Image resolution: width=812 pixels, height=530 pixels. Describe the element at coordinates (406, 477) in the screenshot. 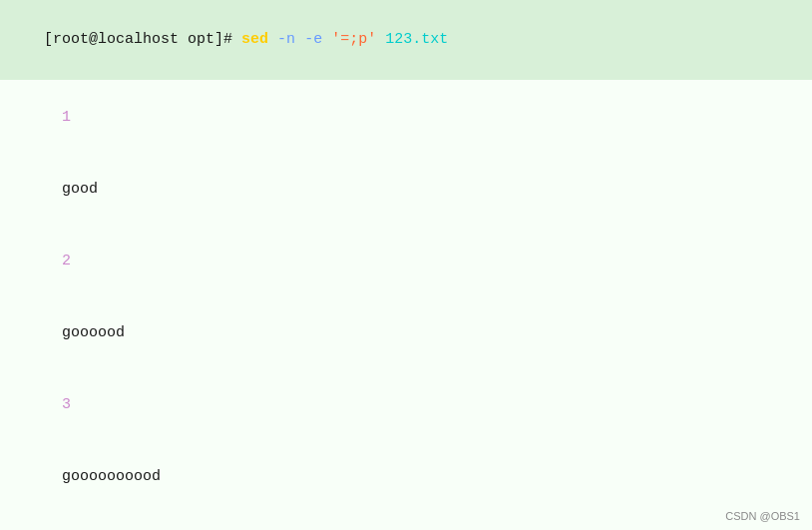

I see `output-line-3-content: goooooooood` at that location.